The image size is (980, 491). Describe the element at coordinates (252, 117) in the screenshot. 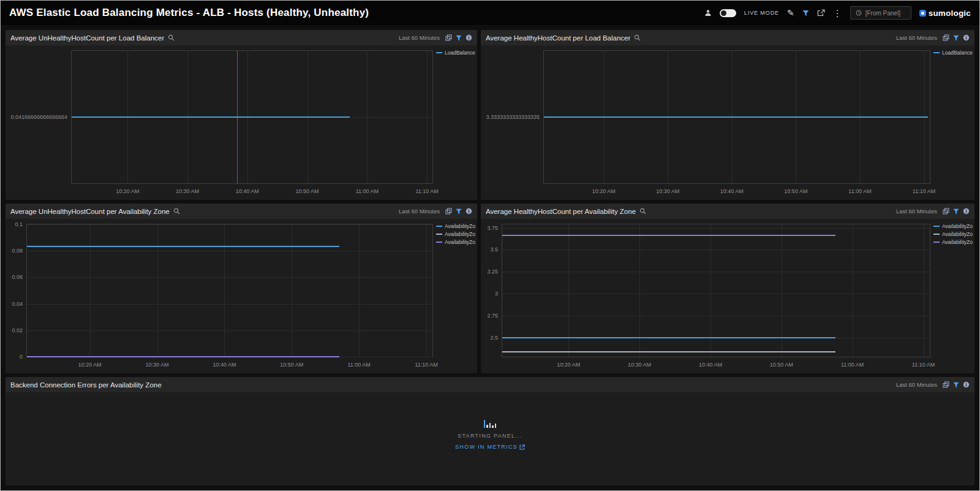

I see `plot-area: 10:20 AM10:30 AM10:40 AM10:50 AM11:00 AM…` at that location.